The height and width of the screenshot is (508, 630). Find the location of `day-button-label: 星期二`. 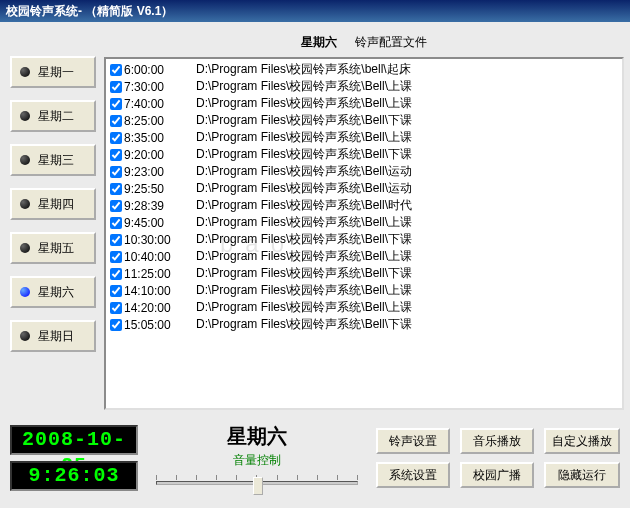

day-button-label: 星期二 is located at coordinates (56, 116).